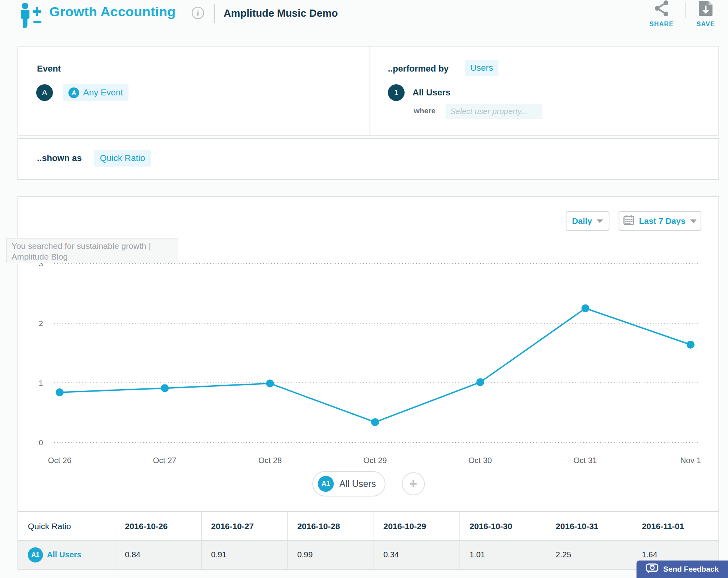 The height and width of the screenshot is (578, 728). What do you see at coordinates (503, 555) in the screenshot?
I see `table-value: 1.01` at bounding box center [503, 555].